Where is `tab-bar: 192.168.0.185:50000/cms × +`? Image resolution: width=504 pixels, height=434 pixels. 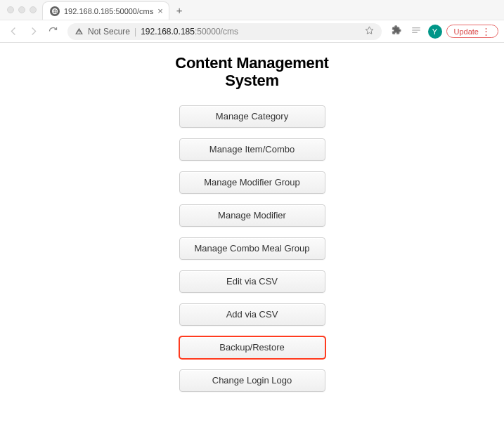 tab-bar: 192.168.0.185:50000/cms × + is located at coordinates (252, 10).